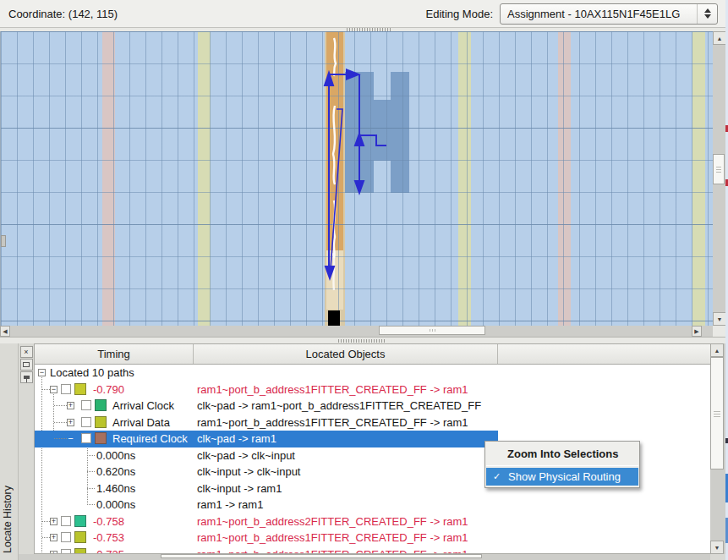 The height and width of the screenshot is (560, 728). Describe the element at coordinates (372, 522) in the screenshot. I see `table-row: +-0.758ram1~port_b_address2FITTER_CREATE…` at that location.